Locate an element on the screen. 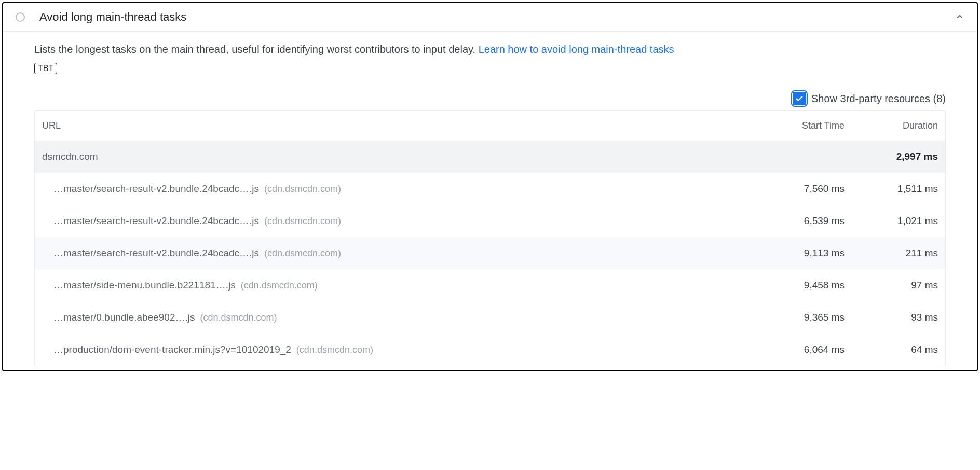 The height and width of the screenshot is (470, 980). row-path: …master/0.bundle.abee902….js is located at coordinates (125, 317).